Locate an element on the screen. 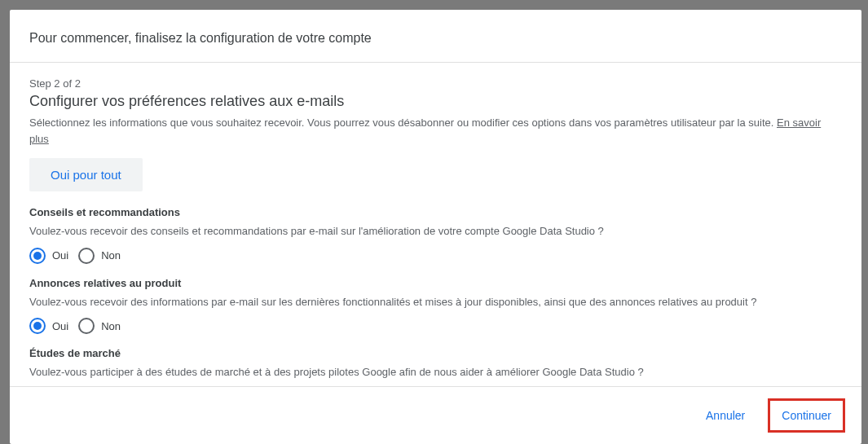  yes-for-all-button: Oui pour tout is located at coordinates (86, 174).